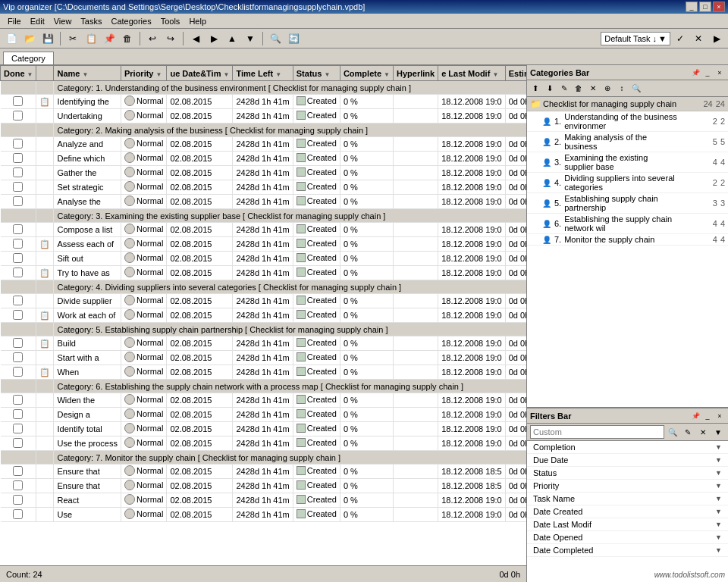 The height and width of the screenshot is (582, 728). Describe the element at coordinates (197, 21) in the screenshot. I see `menu-help: Help` at that location.